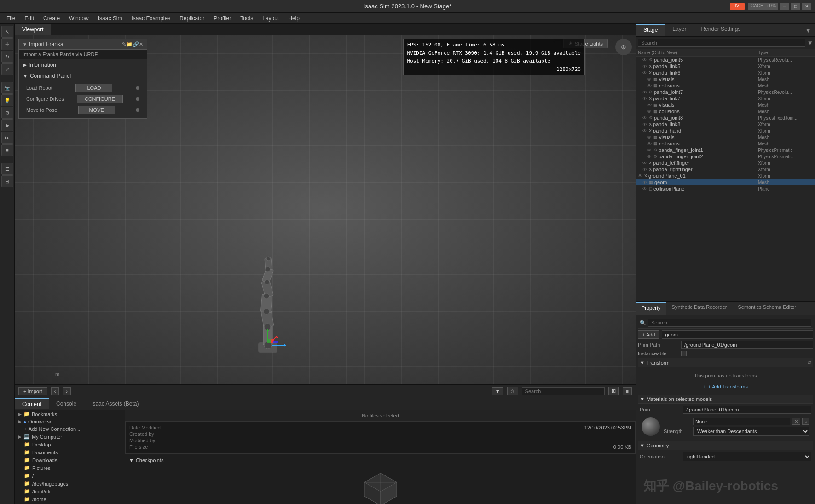  I want to click on physics-btn: ⚙, so click(7, 113).